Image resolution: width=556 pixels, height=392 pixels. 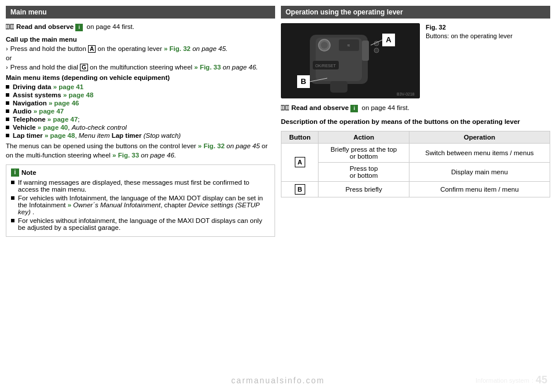 What do you see at coordinates (140, 200) in the screenshot?
I see `note-box: i Note If warning messages are displayed…` at bounding box center [140, 200].